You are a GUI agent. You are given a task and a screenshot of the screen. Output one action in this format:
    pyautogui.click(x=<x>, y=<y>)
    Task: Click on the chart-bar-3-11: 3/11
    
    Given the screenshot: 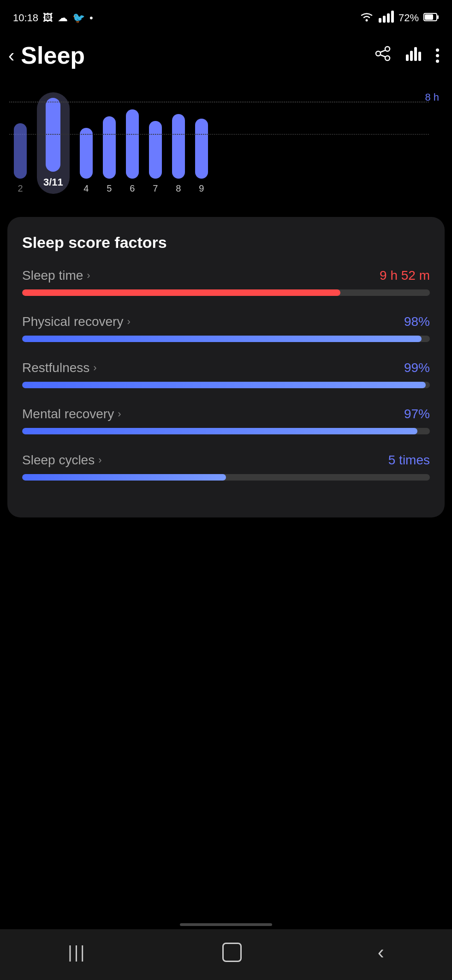 What is the action you would take?
    pyautogui.click(x=54, y=143)
    